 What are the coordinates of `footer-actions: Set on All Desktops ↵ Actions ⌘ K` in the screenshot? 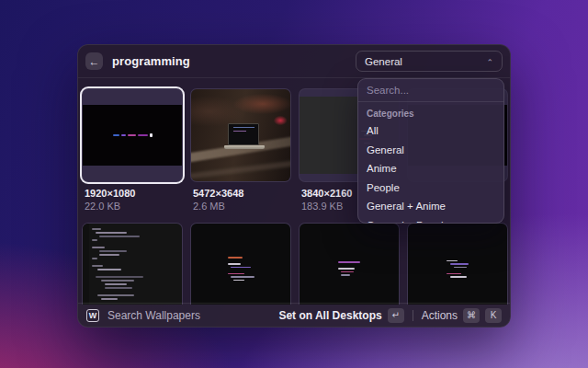 It's located at (390, 316).